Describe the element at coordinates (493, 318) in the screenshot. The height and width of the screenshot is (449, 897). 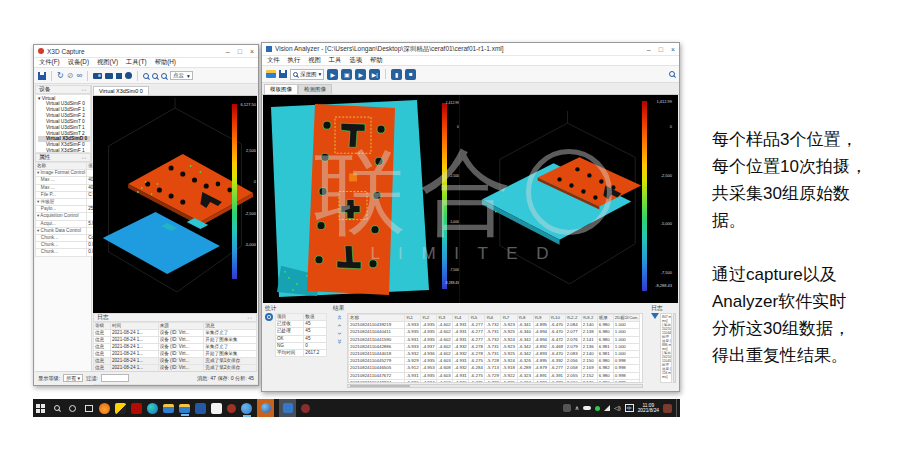
I see `results-column-header: 孔6` at that location.